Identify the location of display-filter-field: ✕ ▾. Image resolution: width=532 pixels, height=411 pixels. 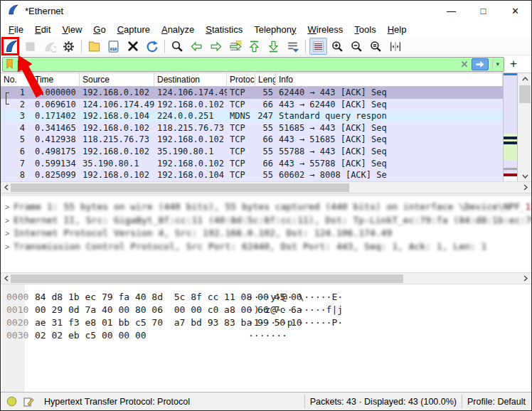
(253, 64).